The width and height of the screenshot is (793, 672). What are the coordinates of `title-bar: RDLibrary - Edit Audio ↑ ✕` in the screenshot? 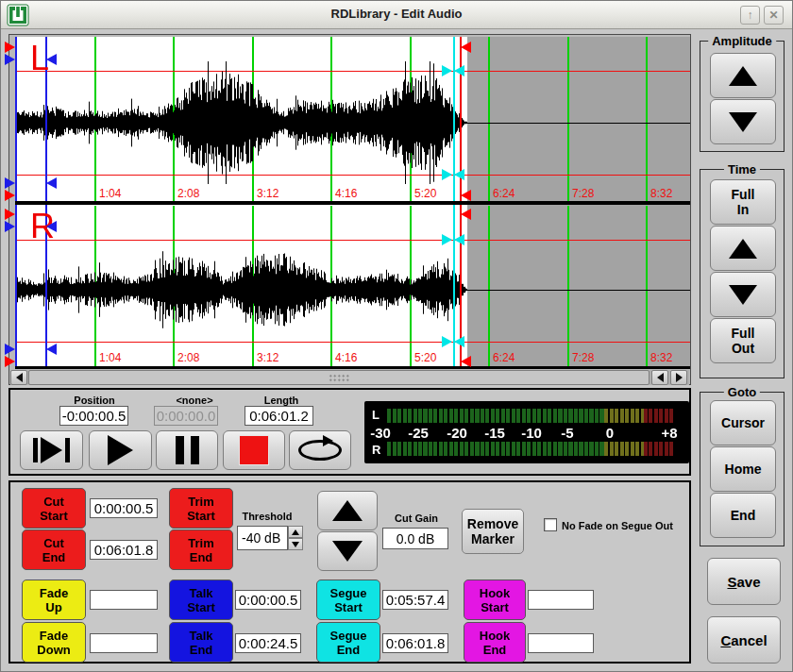 It's located at (396, 15).